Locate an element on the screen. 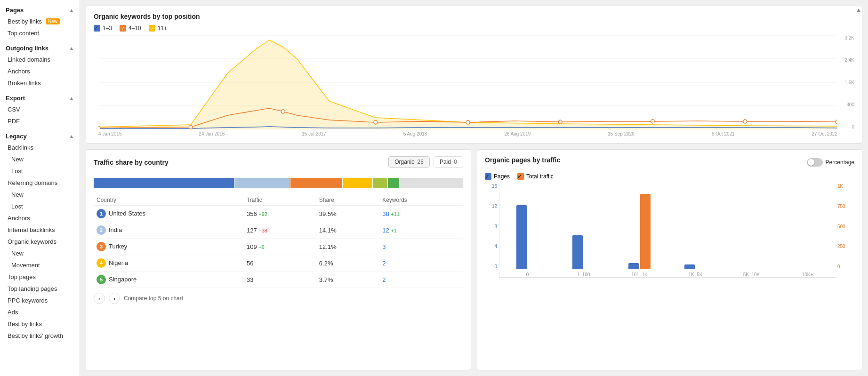  sidebar-item-referring-new: New is located at coordinates (40, 195).